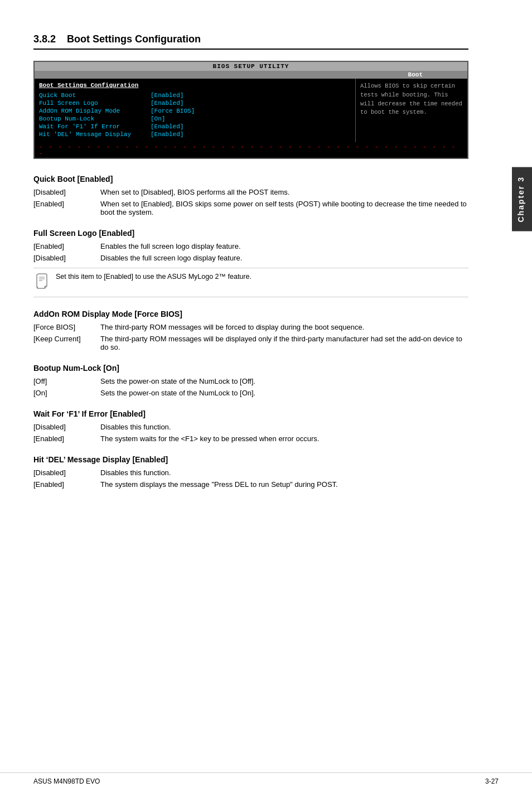 The height and width of the screenshot is (802, 532). What do you see at coordinates (266, 779) in the screenshot?
I see `page-footer: ASUS M4N98TD EVO 3-27` at bounding box center [266, 779].